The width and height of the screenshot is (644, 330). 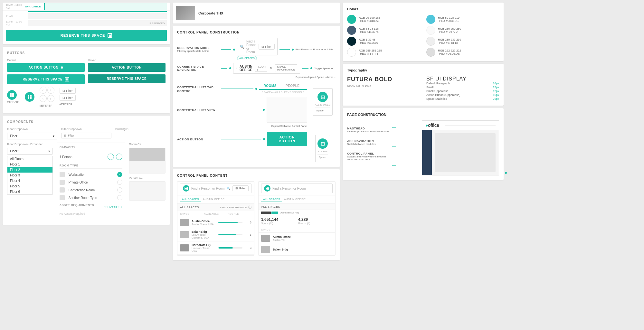 I want to click on float-panel: ⊞ ALL SPACES Space, so click(x=323, y=102).